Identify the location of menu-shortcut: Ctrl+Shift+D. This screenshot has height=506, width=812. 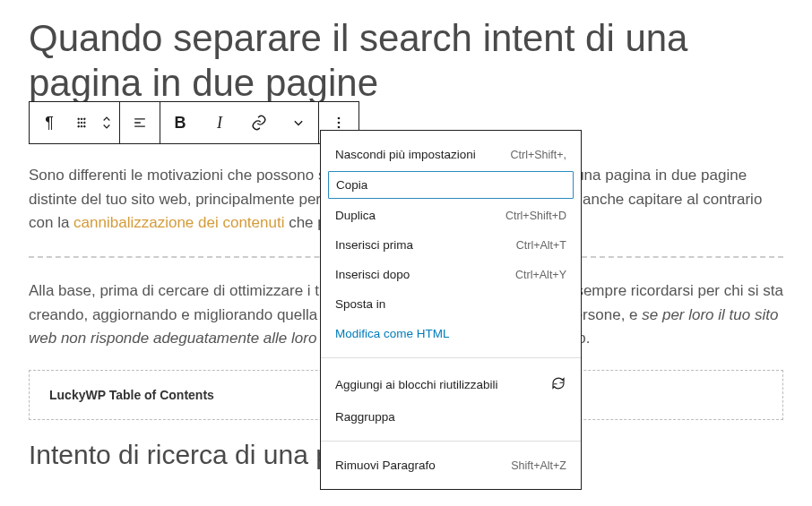
(536, 216).